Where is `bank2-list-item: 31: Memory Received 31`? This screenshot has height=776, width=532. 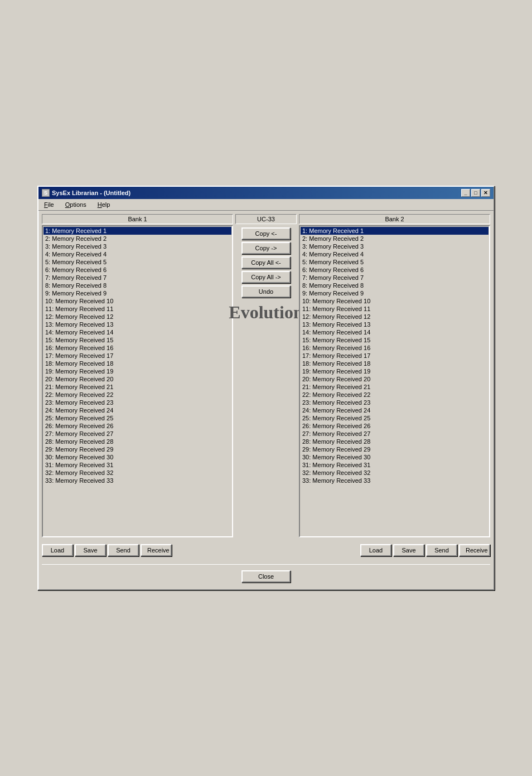
bank2-list-item: 31: Memory Received 31 is located at coordinates (395, 465).